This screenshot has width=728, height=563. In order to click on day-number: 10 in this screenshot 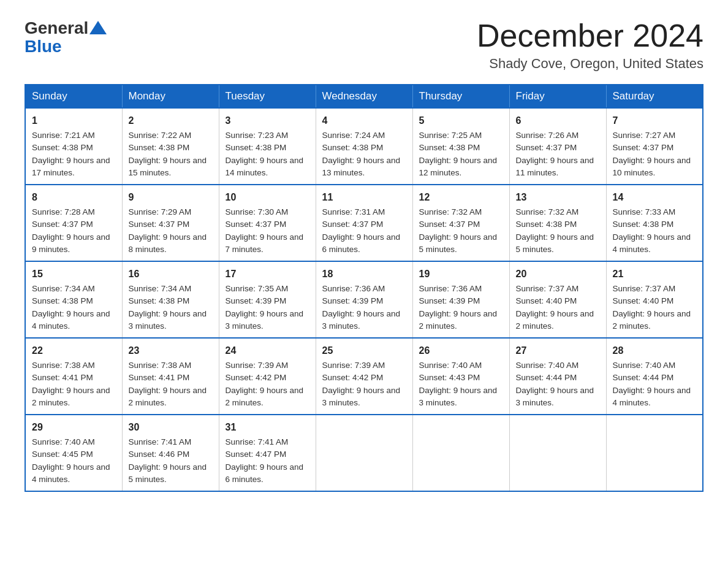, I will do `click(267, 197)`.